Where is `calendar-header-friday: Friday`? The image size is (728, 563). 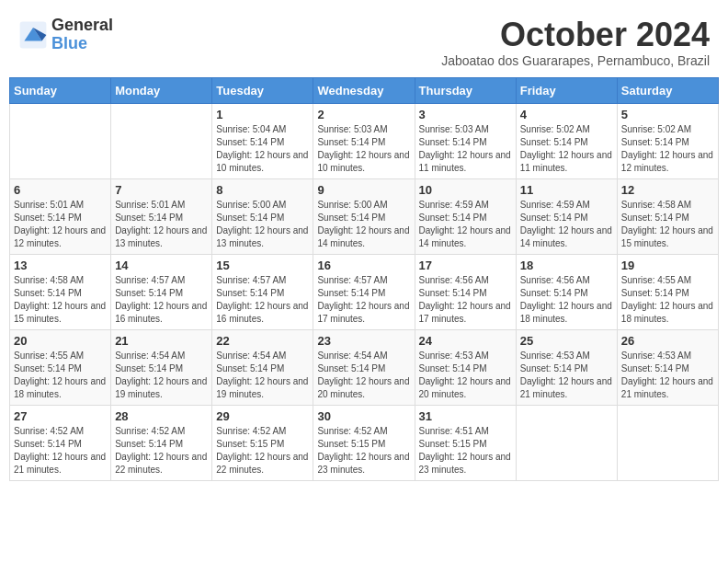
calendar-header-friday: Friday is located at coordinates (566, 90).